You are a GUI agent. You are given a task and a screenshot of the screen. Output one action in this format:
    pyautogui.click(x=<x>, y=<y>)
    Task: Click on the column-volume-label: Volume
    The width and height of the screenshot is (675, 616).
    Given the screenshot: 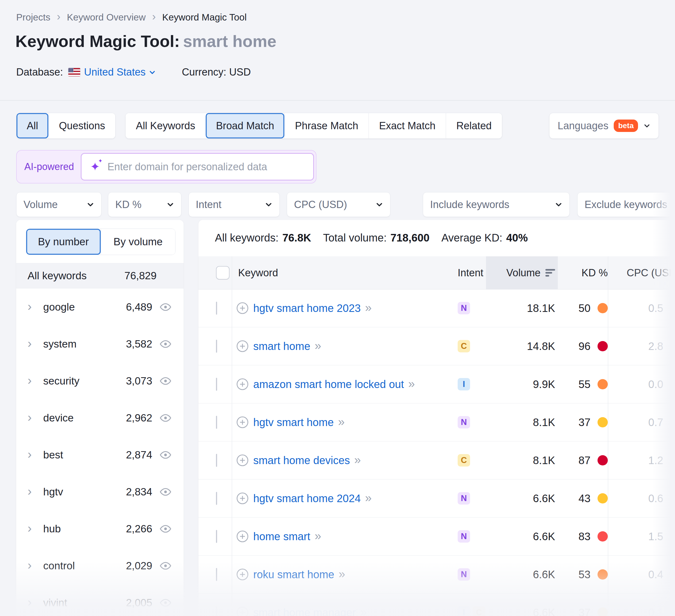 What is the action you would take?
    pyautogui.click(x=523, y=273)
    